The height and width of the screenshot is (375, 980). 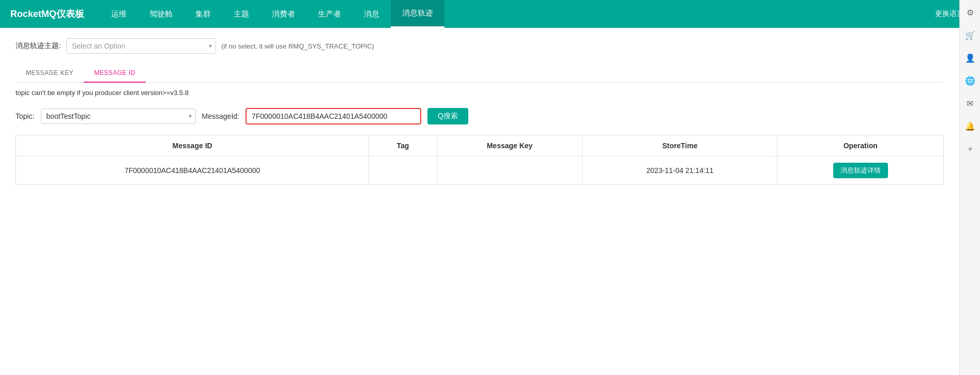 I want to click on table-row: 7F0000010AC418B4AAC21401A5400000 2023-11…, so click(x=480, y=170).